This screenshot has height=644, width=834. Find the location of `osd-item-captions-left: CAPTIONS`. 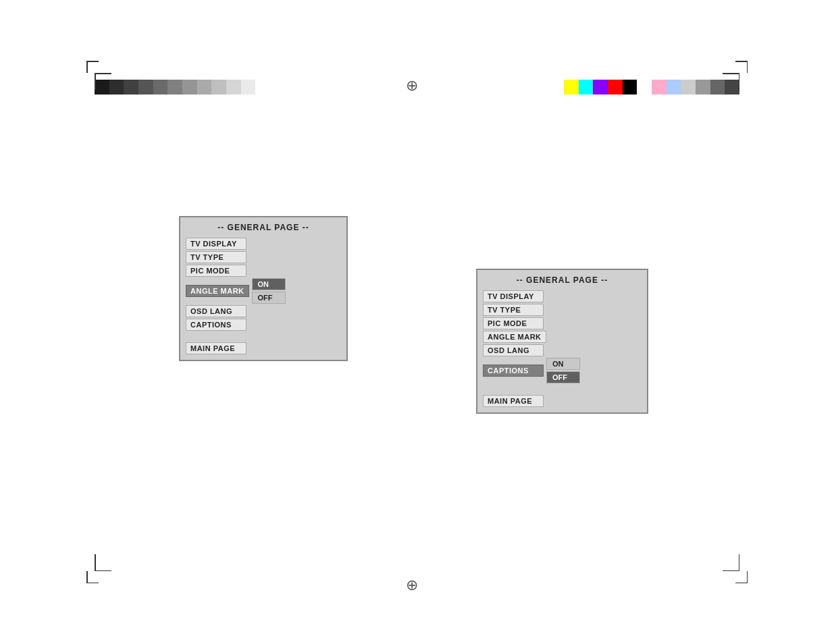

osd-item-captions-left: CAPTIONS is located at coordinates (216, 325).